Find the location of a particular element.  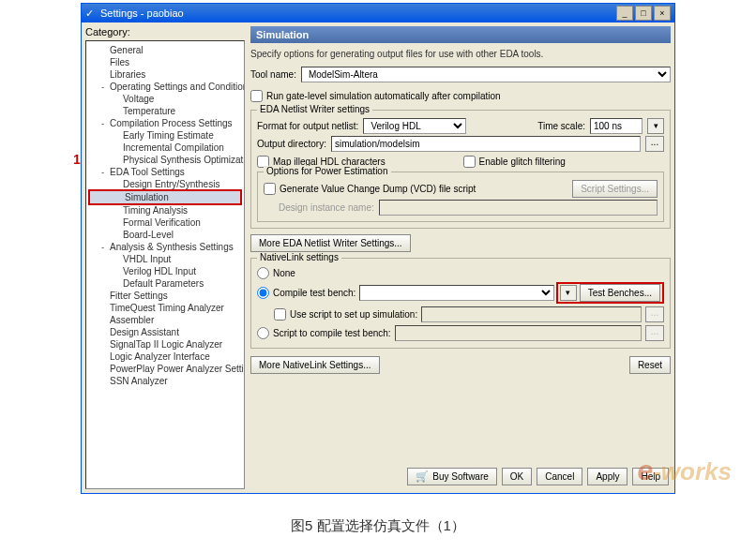

tree-item: Design Assistant is located at coordinates (165, 332).